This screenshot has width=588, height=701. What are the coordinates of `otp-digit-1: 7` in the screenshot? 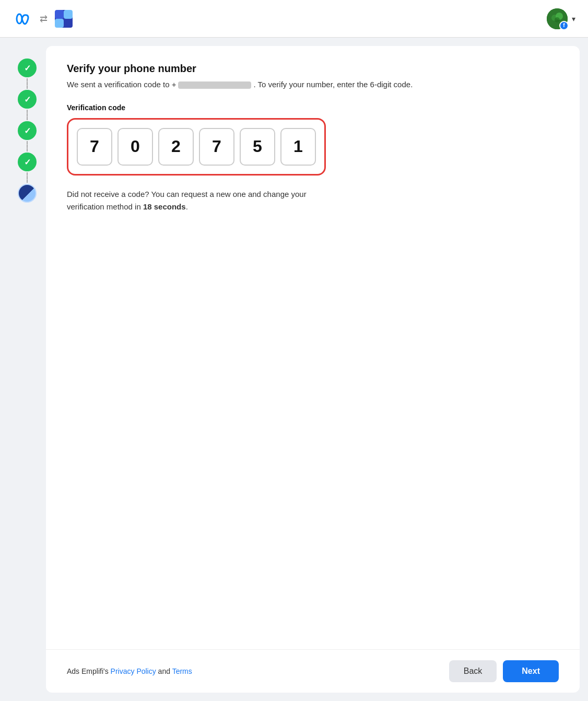 It's located at (95, 147).